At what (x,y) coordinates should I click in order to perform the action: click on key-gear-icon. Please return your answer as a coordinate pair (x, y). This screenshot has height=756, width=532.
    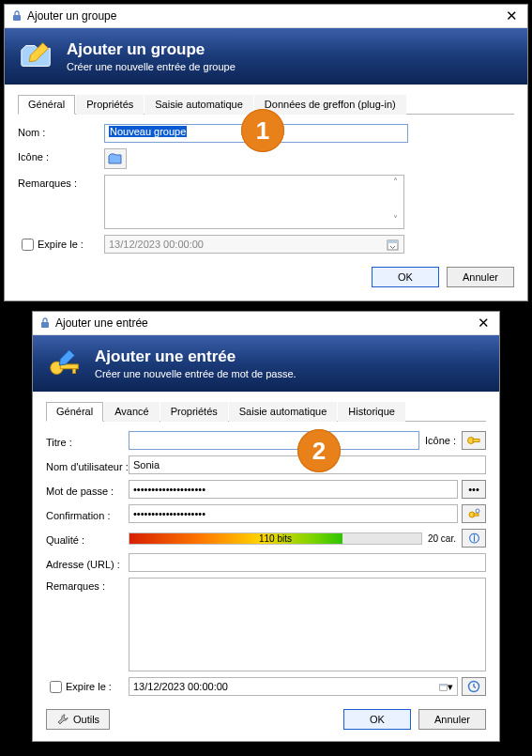
    Looking at the image, I should click on (474, 514).